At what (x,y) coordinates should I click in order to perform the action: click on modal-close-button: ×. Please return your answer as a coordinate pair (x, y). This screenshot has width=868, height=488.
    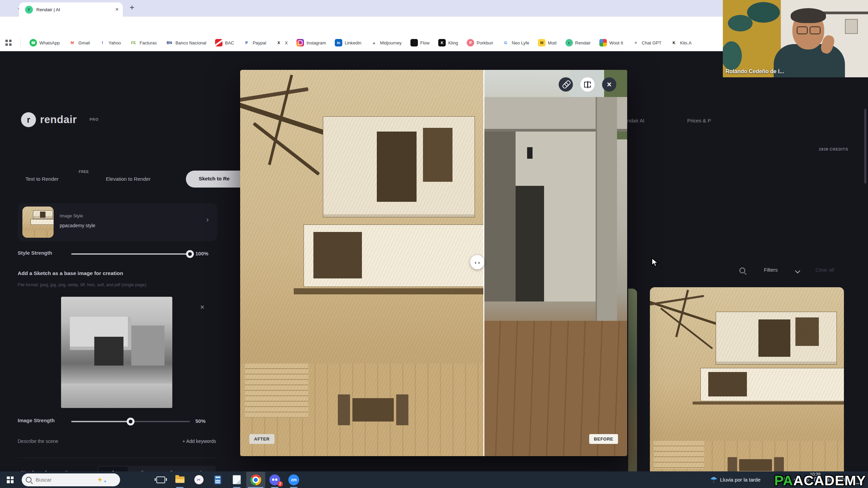
    Looking at the image, I should click on (609, 84).